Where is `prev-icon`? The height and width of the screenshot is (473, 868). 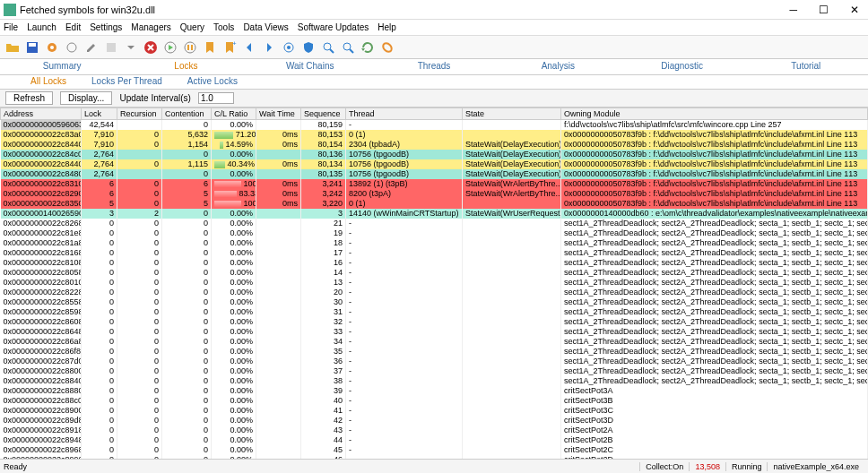 prev-icon is located at coordinates (249, 47).